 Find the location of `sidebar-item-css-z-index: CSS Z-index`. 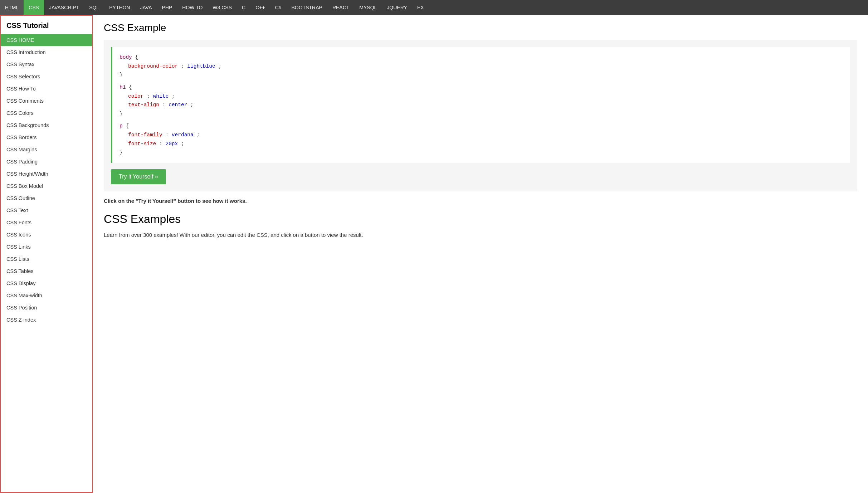

sidebar-item-css-z-index: CSS Z-index is located at coordinates (47, 320).